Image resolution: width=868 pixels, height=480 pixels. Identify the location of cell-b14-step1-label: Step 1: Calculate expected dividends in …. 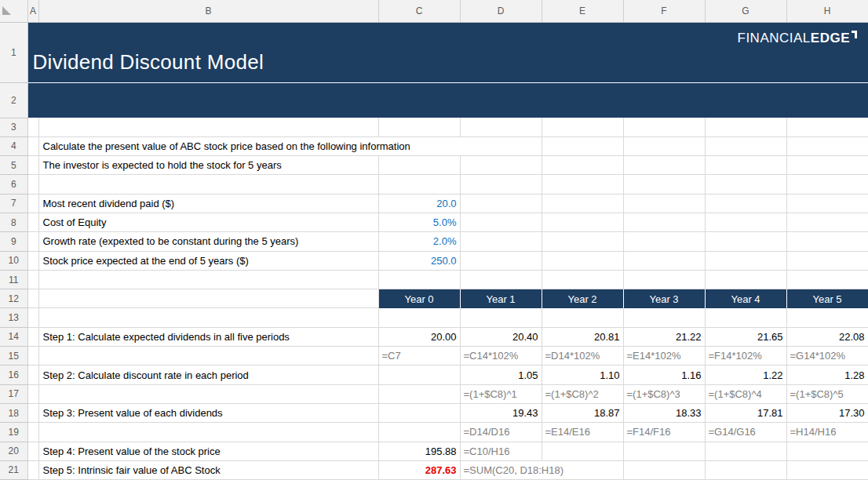
(209, 336).